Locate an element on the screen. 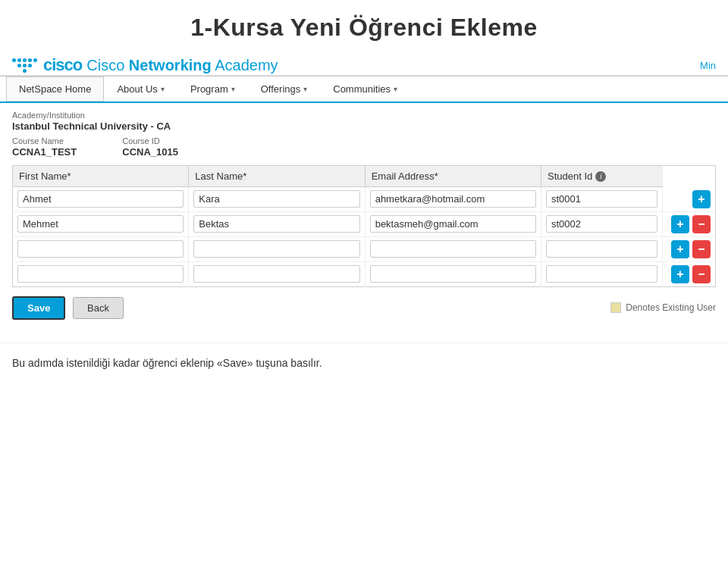  input-student_id-row3 is located at coordinates (602, 274).